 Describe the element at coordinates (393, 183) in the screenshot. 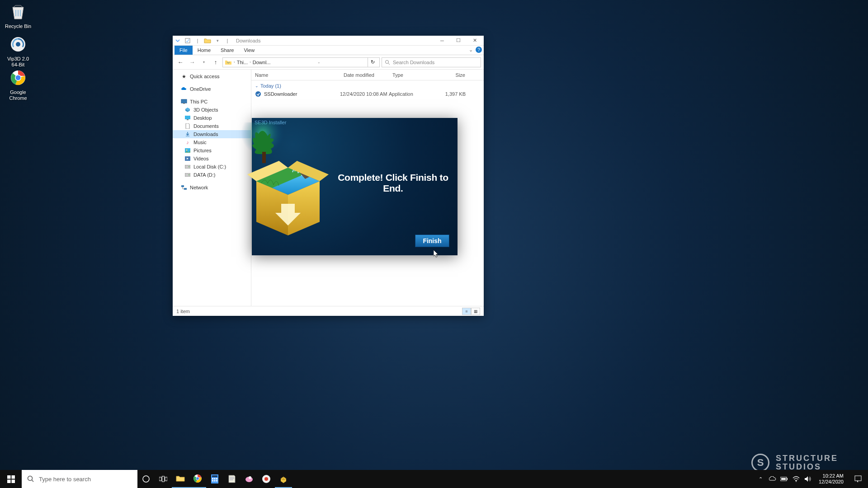

I see `installer-message: Complete! Click Finish to End.` at that location.